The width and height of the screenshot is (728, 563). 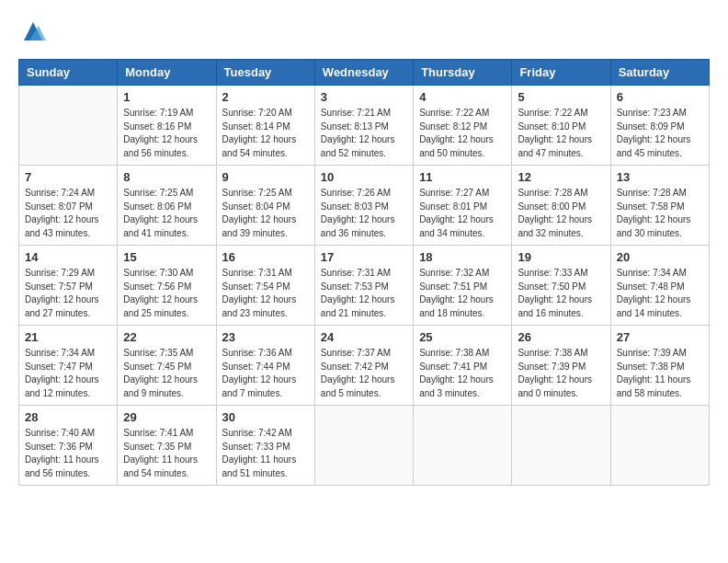 I want to click on col-header-friday: Friday, so click(x=561, y=73).